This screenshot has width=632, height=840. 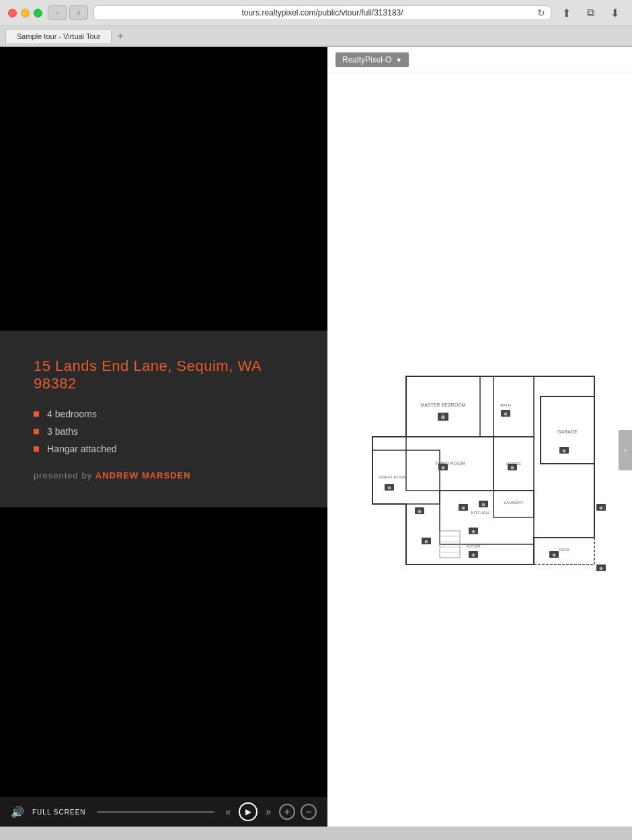 What do you see at coordinates (309, 812) in the screenshot?
I see `zoom-out-button: −` at bounding box center [309, 812].